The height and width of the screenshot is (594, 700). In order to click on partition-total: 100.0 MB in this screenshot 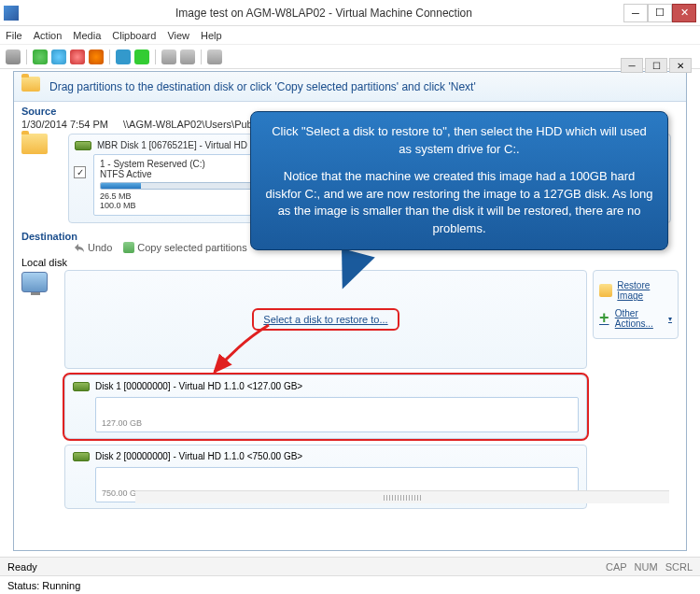, I will do `click(177, 206)`.